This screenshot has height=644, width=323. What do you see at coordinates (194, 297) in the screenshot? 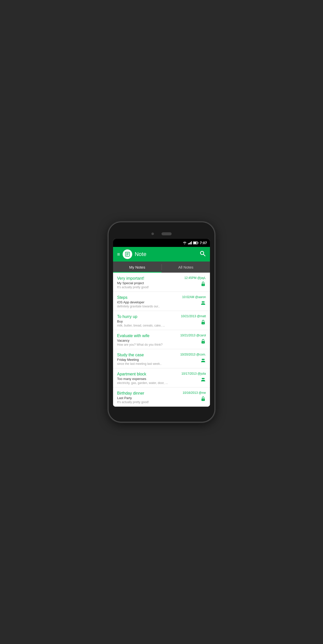
I see `note-meta: 10:02AM @aaron` at bounding box center [194, 297].